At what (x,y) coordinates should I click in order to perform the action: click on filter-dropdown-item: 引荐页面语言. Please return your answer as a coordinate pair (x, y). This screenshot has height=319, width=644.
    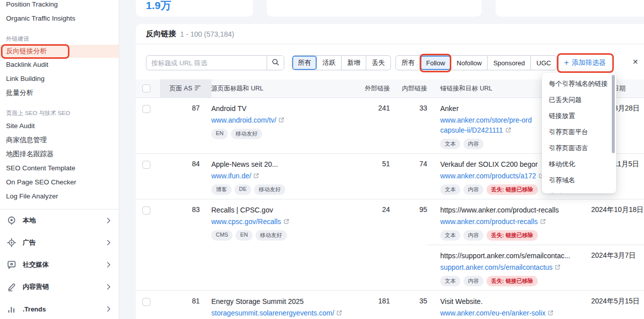
    Looking at the image, I should click on (579, 148).